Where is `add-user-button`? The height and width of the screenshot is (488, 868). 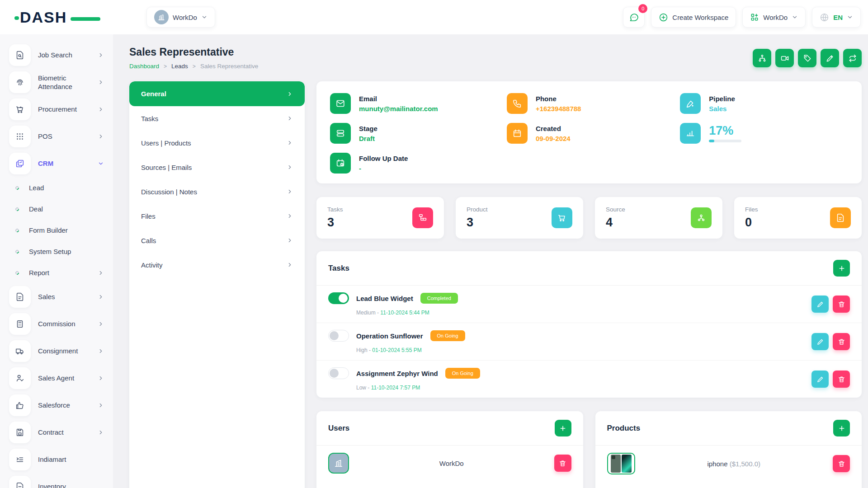
add-user-button is located at coordinates (563, 428).